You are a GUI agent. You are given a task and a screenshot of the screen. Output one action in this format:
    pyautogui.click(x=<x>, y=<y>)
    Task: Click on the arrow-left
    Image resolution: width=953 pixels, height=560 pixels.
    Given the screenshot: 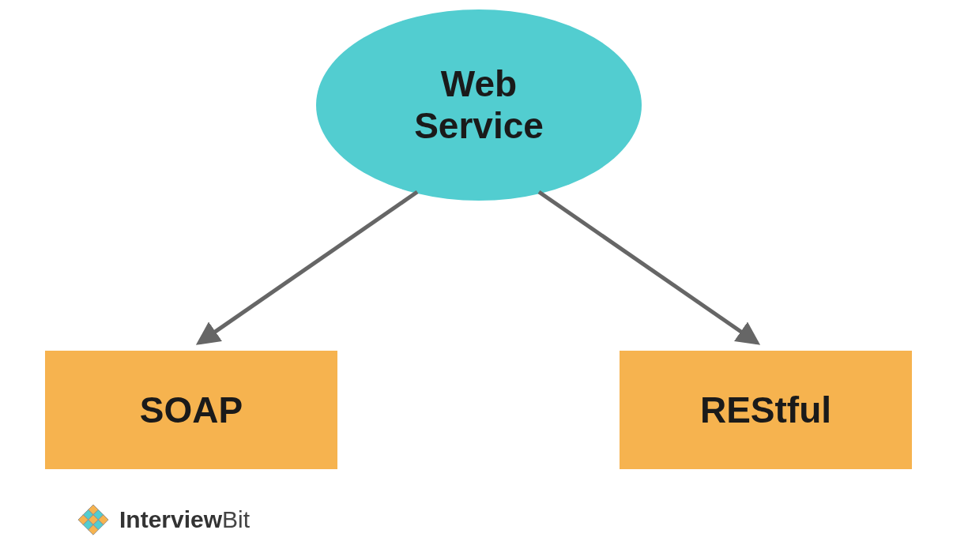 What is the action you would take?
    pyautogui.click(x=308, y=267)
    